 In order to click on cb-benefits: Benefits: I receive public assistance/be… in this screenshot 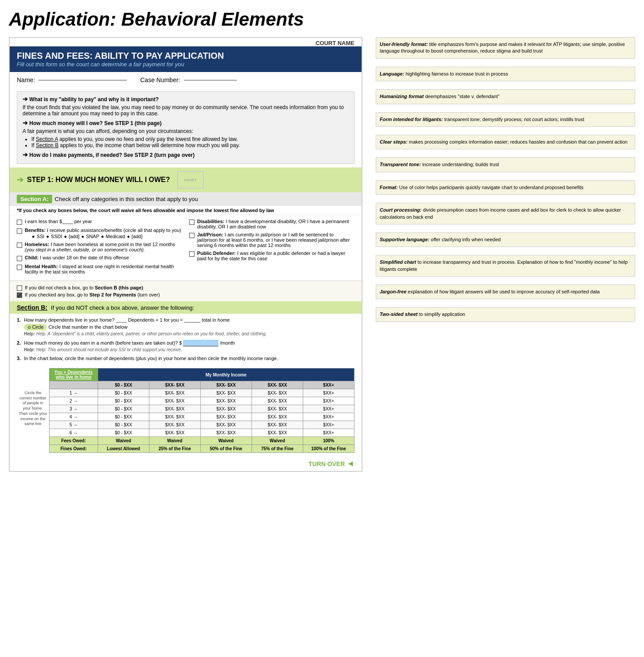, I will do `click(99, 233)`.